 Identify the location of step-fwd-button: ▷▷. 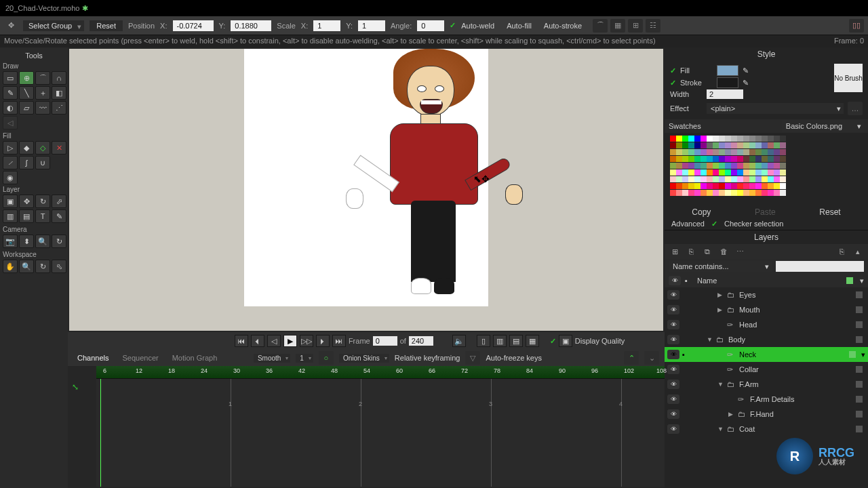
(307, 341).